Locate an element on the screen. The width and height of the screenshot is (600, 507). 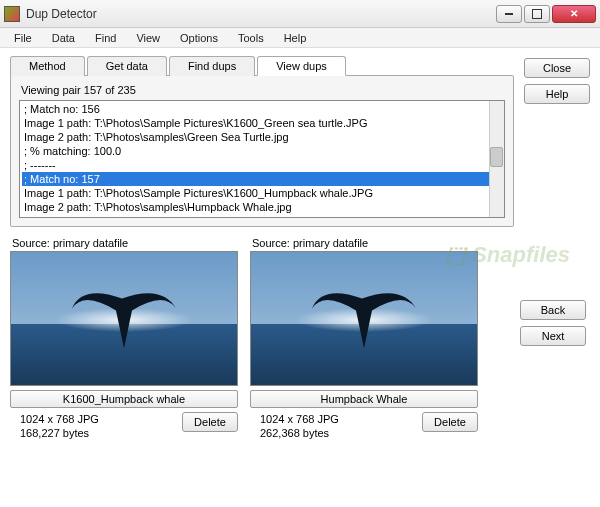
tabstrip: Method Get data Find dups View dups is located at coordinates (262, 66).